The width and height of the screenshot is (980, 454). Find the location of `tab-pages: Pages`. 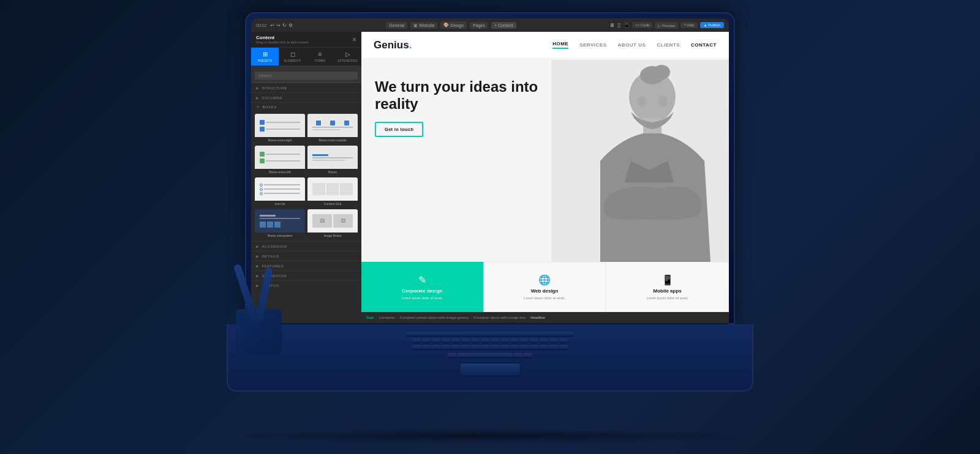

tab-pages: Pages is located at coordinates (479, 26).